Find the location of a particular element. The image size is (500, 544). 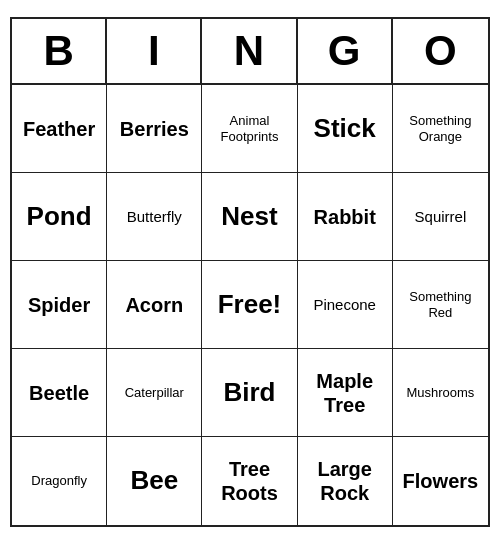

bingo-cell-r1-c1: Butterfly is located at coordinates (154, 217).